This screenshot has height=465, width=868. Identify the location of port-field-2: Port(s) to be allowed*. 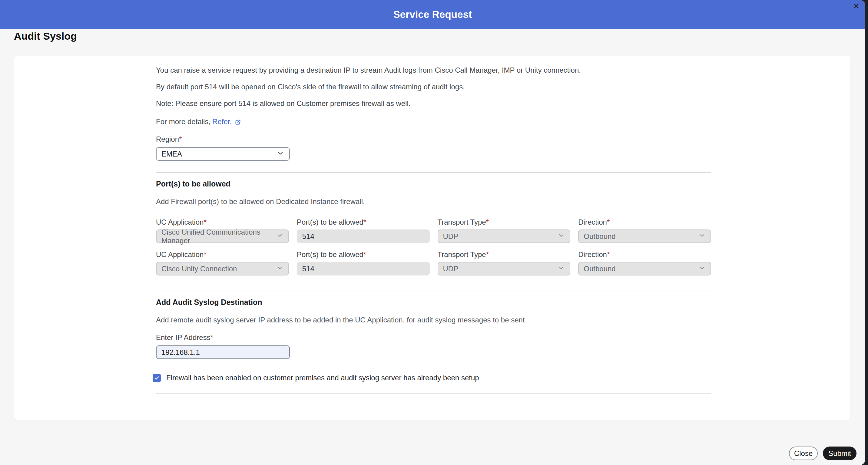
(363, 263).